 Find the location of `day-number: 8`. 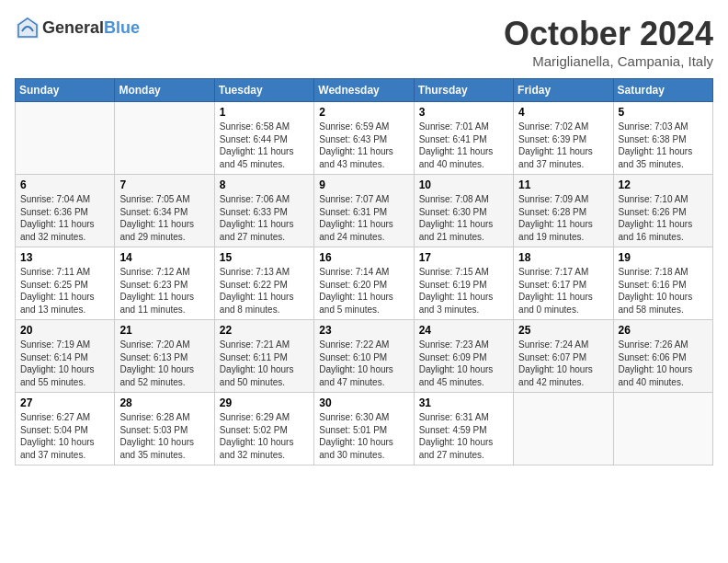

day-number: 8 is located at coordinates (265, 185).